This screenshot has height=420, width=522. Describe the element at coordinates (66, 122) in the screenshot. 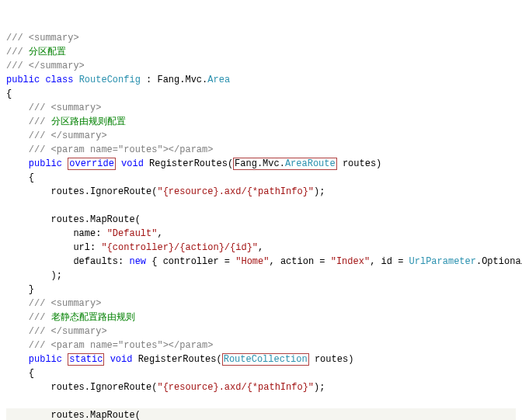

I see `code-line: /// 分区路由规则配置` at that location.